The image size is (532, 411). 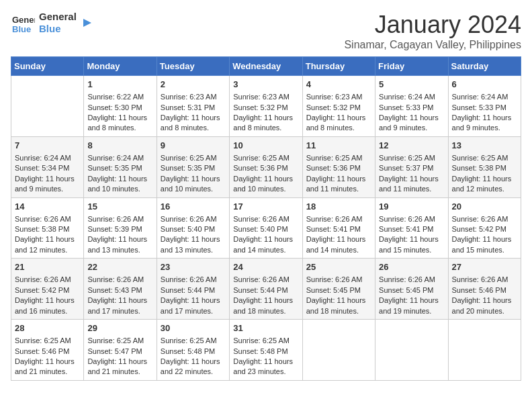 I want to click on day-cell: 6Sunrise: 6:24 AMSunset: 5:33 PMDaylight…, so click(x=484, y=106).